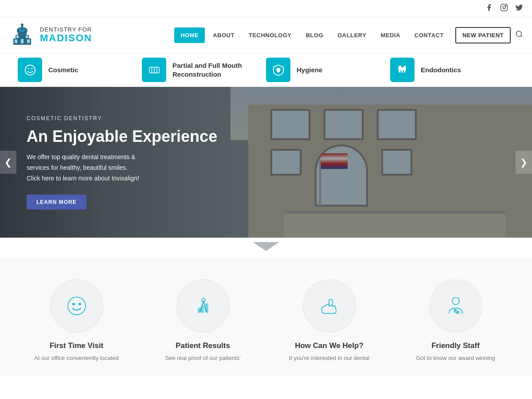 This screenshot has width=532, height=399. Describe the element at coordinates (266, 35) in the screenshot. I see `header: Dentistry for Madison HOME ABOUT TECHNOL…` at that location.